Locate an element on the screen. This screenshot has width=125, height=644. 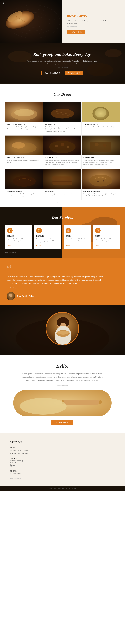
bread-desc-2: Naturally leavened baguette made using t… is located at coordinates (62, 129).